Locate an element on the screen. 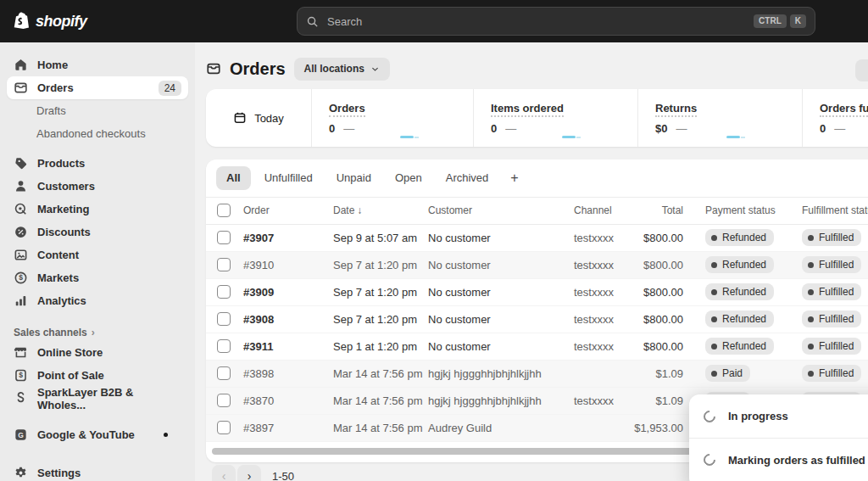  popup-progress-item: In progress is located at coordinates (778, 416).